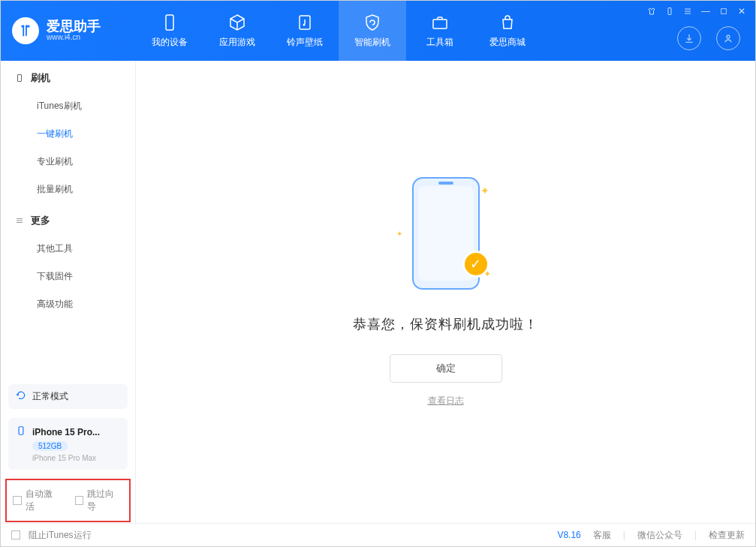  I want to click on app-title: 爱思助手, so click(74, 26).